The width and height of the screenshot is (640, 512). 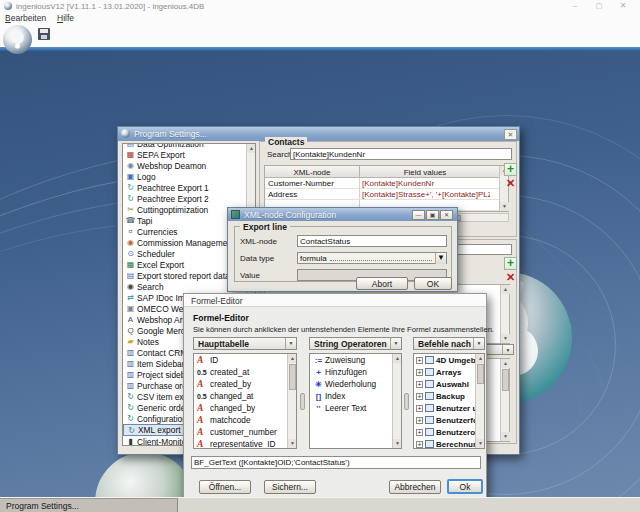 I want to click on field-item: 0.5created_at, so click(x=245, y=372).